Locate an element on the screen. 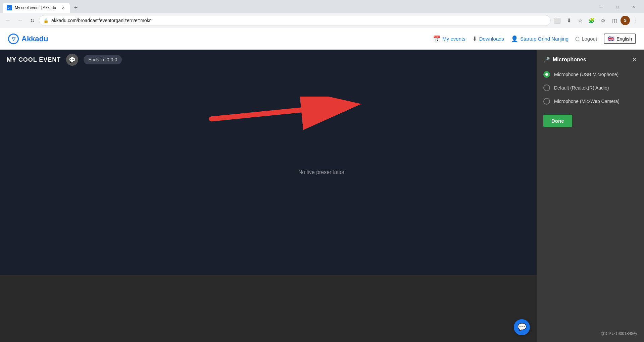 This screenshot has height=342, width=644. downloads-link: ⬇ Downloads is located at coordinates (488, 39).